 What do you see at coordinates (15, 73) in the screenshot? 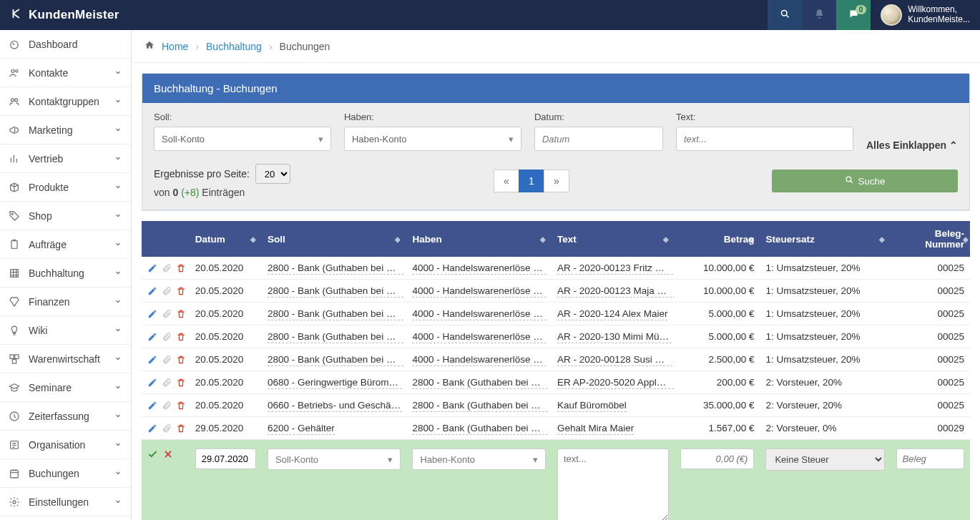
I see `users-icon` at bounding box center [15, 73].